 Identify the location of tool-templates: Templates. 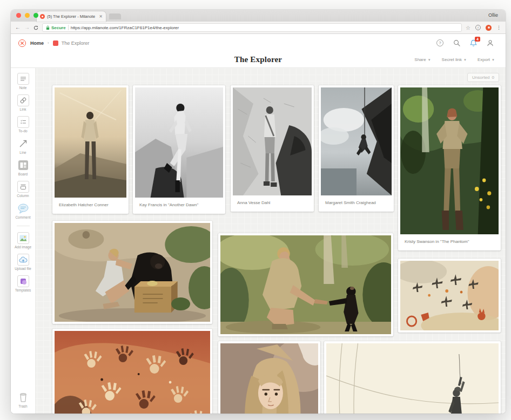
(23, 284).